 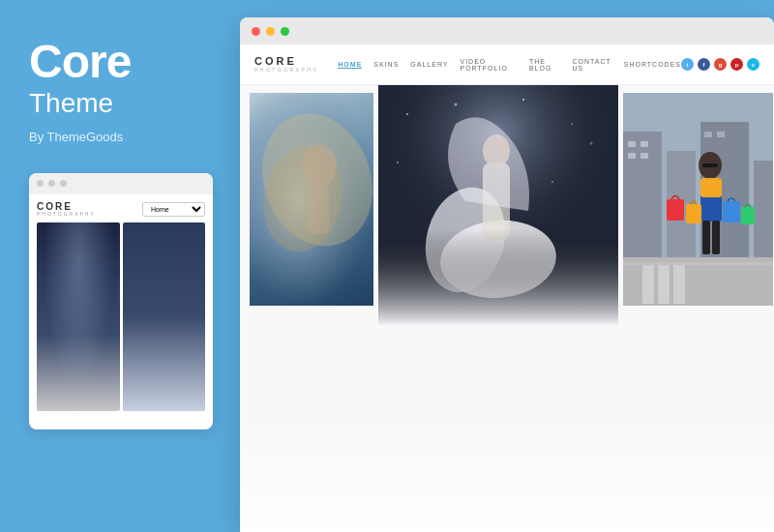 What do you see at coordinates (78, 317) in the screenshot?
I see `mini-main-image` at bounding box center [78, 317].